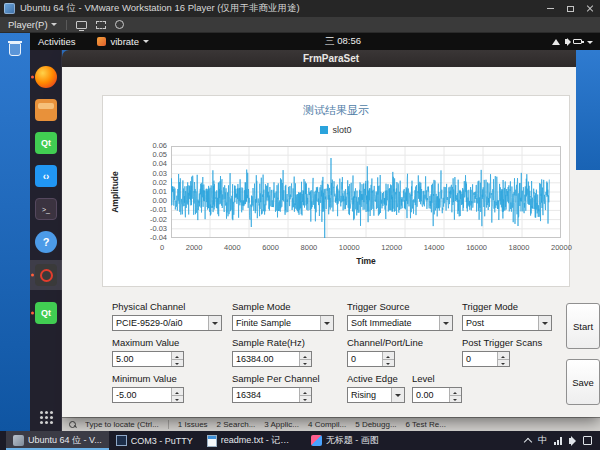 The width and height of the screenshot is (600, 450). I want to click on taskbar-item-paint: 无标题 - 画图, so click(345, 440).